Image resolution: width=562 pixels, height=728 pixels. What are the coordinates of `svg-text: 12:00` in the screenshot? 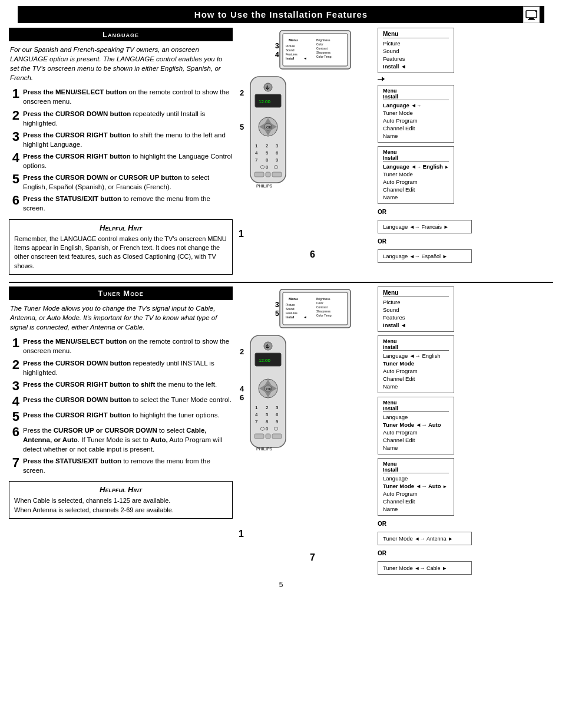 It's located at (265, 361).